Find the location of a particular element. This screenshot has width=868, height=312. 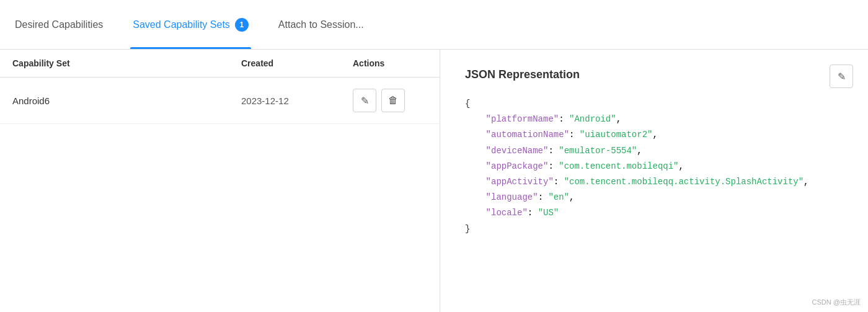

row-capability-set-name: Android6 is located at coordinates (126, 100).